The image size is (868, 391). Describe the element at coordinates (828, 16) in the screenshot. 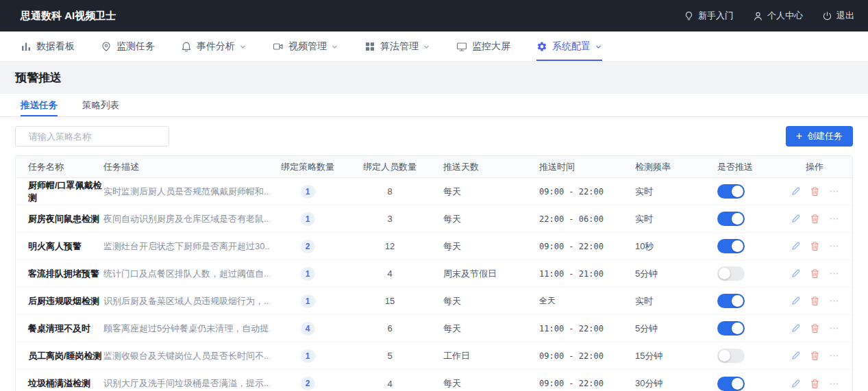

I see `power-icon` at that location.